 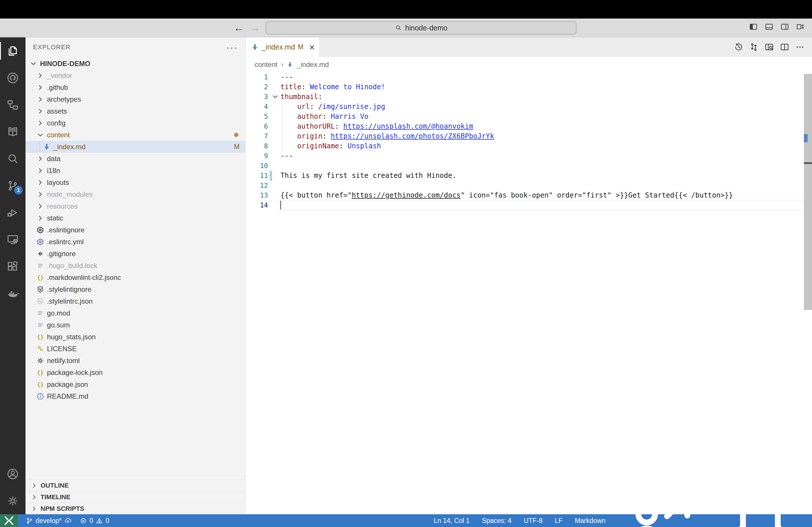 What do you see at coordinates (135, 485) in the screenshot?
I see `section-outline: OUTLINE` at bounding box center [135, 485].